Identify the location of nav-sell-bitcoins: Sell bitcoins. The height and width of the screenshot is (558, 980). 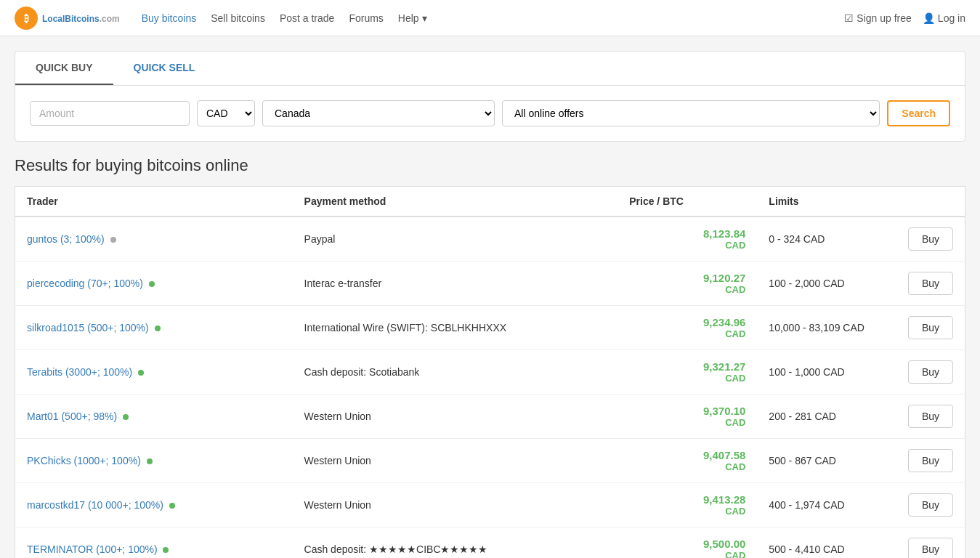
(238, 18).